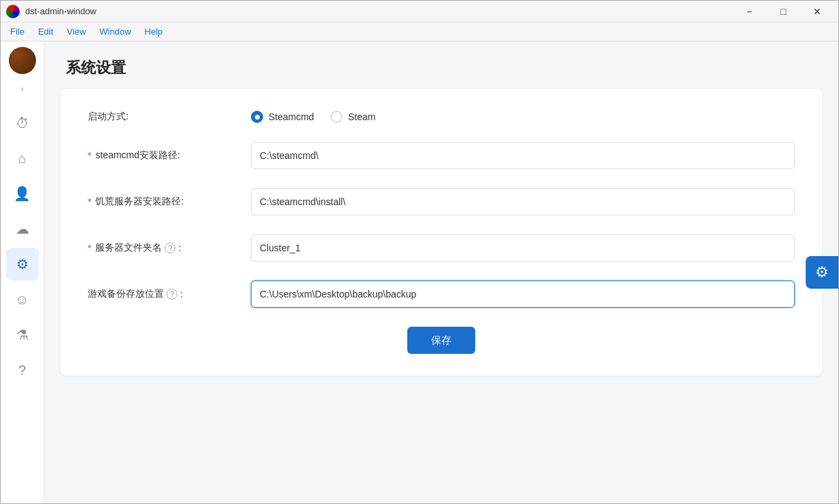 The width and height of the screenshot is (839, 504). Describe the element at coordinates (22, 300) in the screenshot. I see `emoji-icon: ☺` at that location.